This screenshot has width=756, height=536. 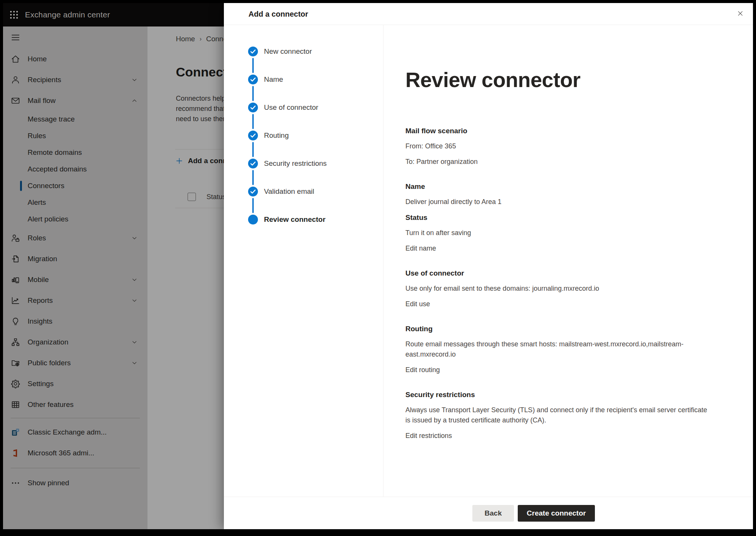 What do you see at coordinates (278, 14) in the screenshot?
I see `dialog-title: Add a connector` at bounding box center [278, 14].